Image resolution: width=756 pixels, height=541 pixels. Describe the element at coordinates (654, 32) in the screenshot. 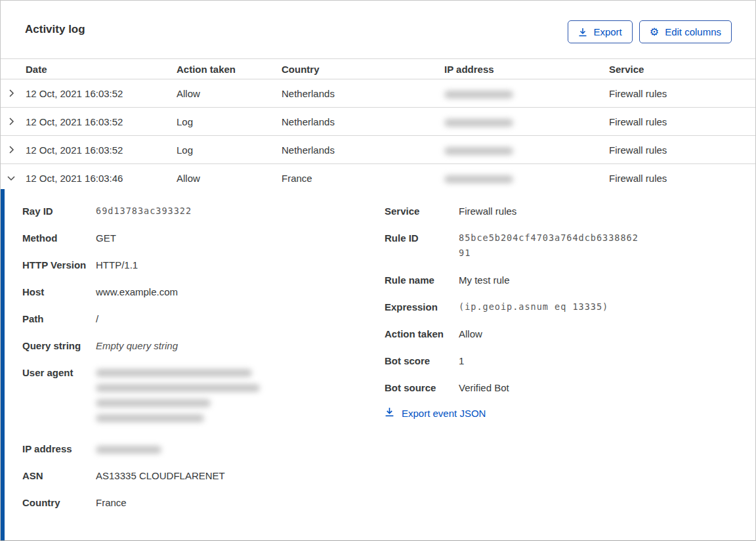

I see `gear-icon: ⚙` at that location.